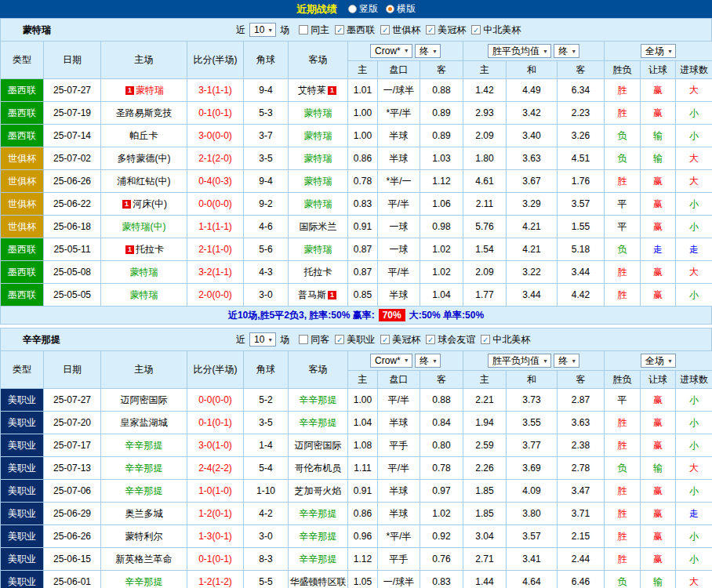 Image resolution: width=712 pixels, height=588 pixels. Describe the element at coordinates (216, 423) in the screenshot. I see `score-cell: 0-1(0-1)` at that location.